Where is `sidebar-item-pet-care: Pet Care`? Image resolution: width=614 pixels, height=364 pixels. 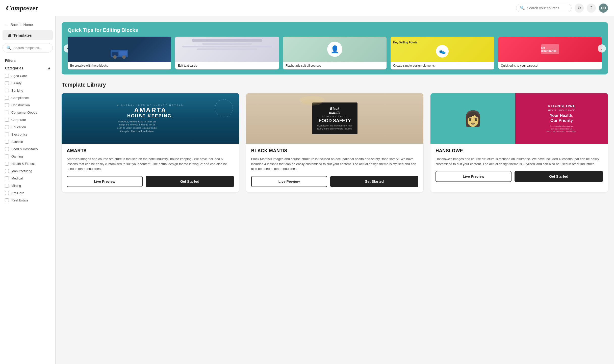 sidebar-item-pet-care: Pet Care is located at coordinates (28, 193).